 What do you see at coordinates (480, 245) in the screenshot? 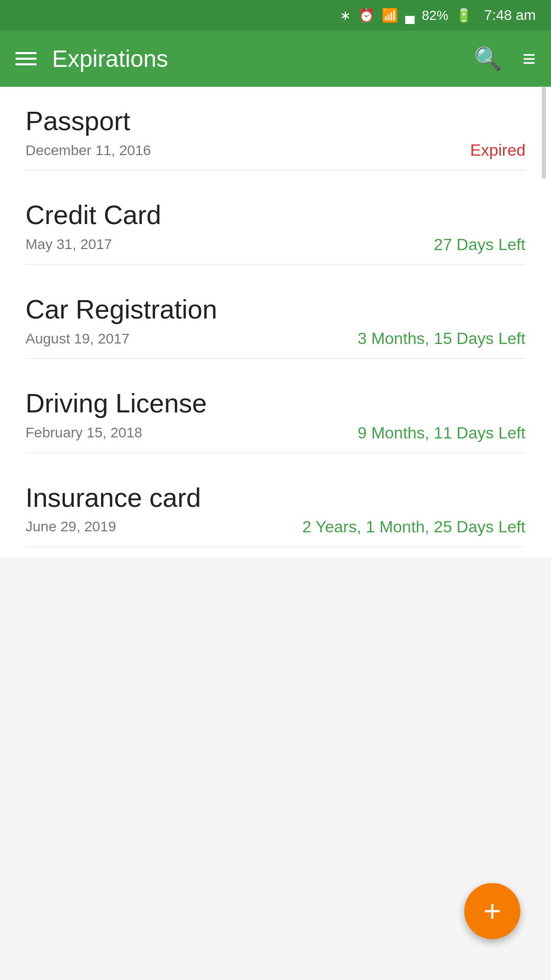
I see `item-status-credit-card: 27 Days Left` at bounding box center [480, 245].